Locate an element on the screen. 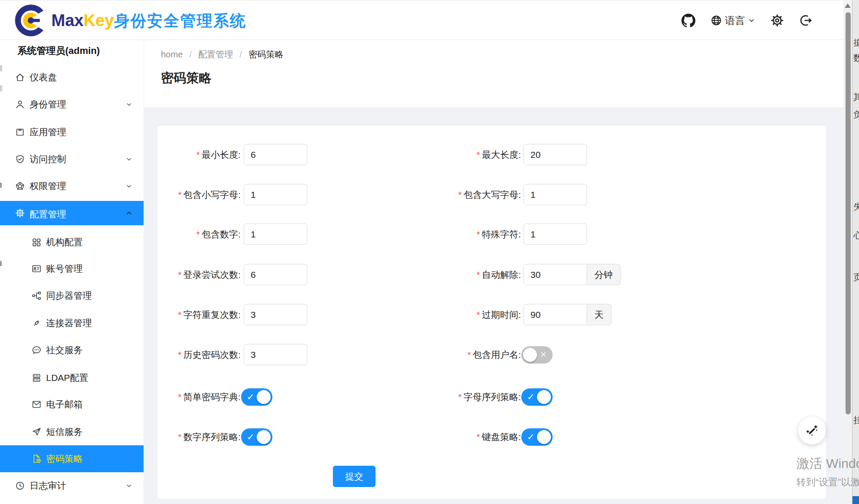 The width and height of the screenshot is (859, 504). mail-icon is located at coordinates (37, 404).